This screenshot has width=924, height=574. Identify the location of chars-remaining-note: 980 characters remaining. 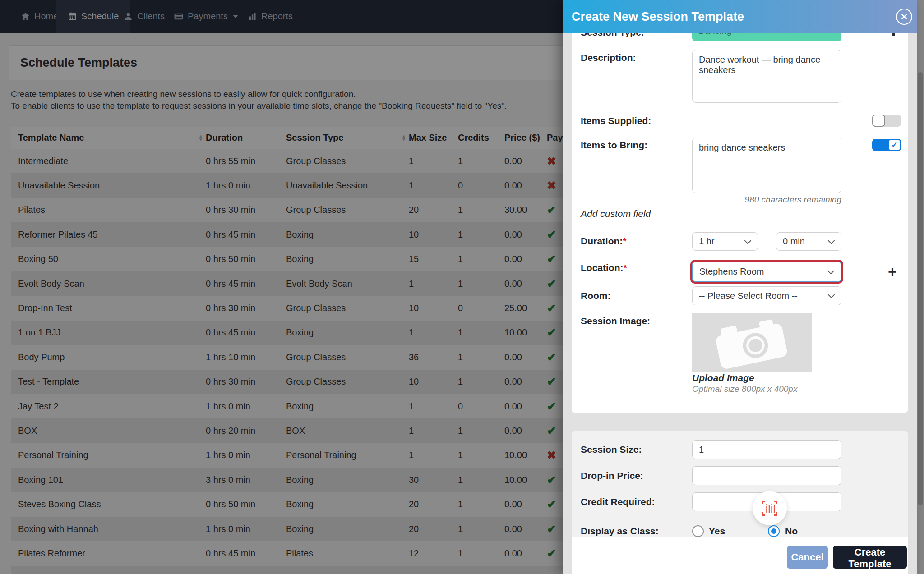
(767, 200).